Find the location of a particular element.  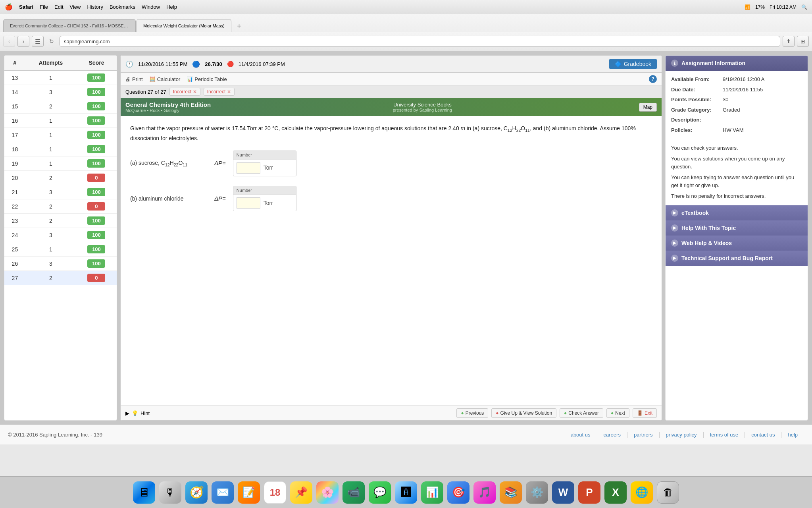

footer-link-about: about us is located at coordinates (581, 435).